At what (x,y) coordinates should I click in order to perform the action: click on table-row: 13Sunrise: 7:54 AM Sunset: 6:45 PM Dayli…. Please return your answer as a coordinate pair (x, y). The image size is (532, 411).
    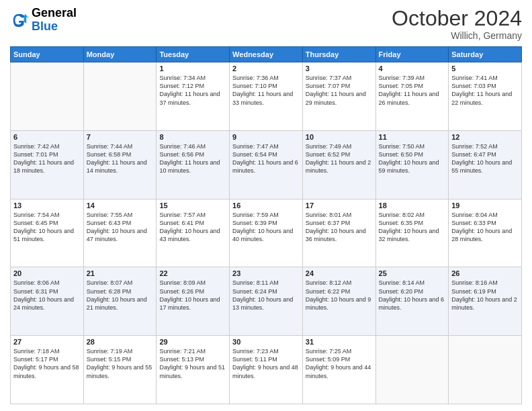
    Looking at the image, I should click on (47, 233).